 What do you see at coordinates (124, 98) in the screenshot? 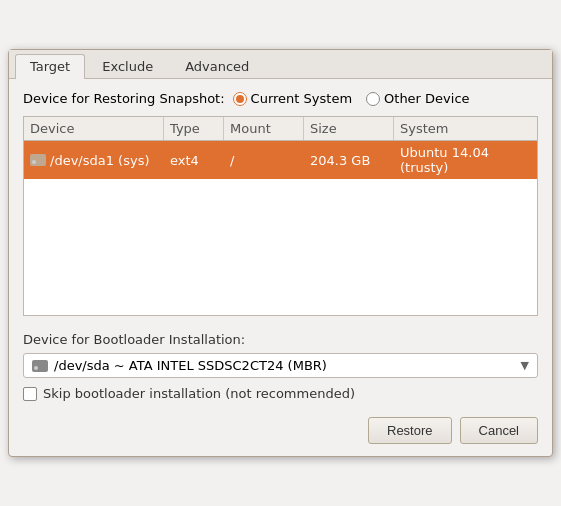
I see `device-restore-label: Device for Restoring Snapshot:` at bounding box center [124, 98].